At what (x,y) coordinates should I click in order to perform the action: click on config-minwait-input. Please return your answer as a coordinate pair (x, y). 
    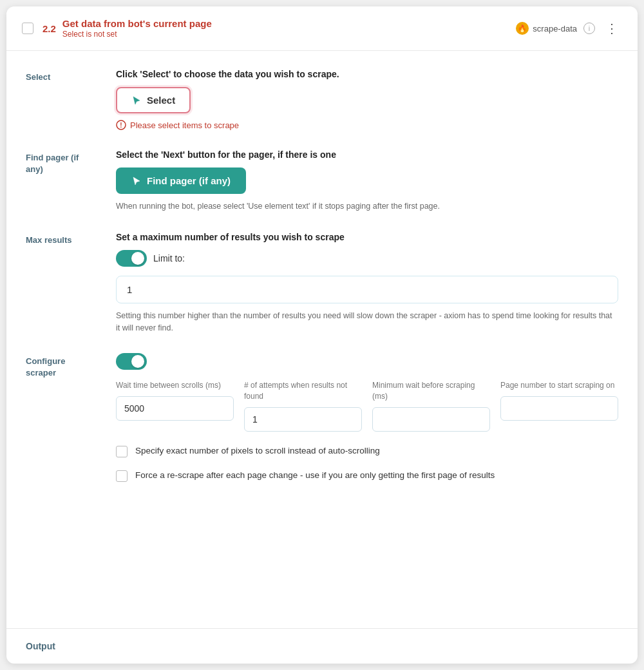
    Looking at the image, I should click on (431, 419).